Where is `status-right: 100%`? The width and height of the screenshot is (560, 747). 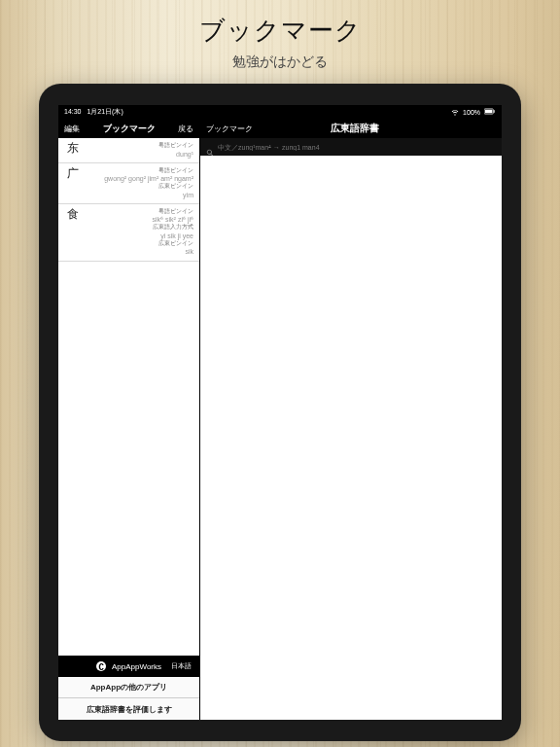 status-right: 100% is located at coordinates (473, 113).